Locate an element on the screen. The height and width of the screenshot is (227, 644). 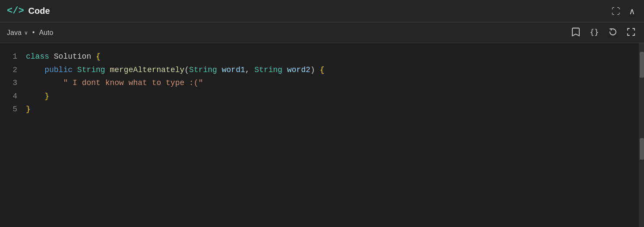
paren-open: ( is located at coordinates (186, 70).